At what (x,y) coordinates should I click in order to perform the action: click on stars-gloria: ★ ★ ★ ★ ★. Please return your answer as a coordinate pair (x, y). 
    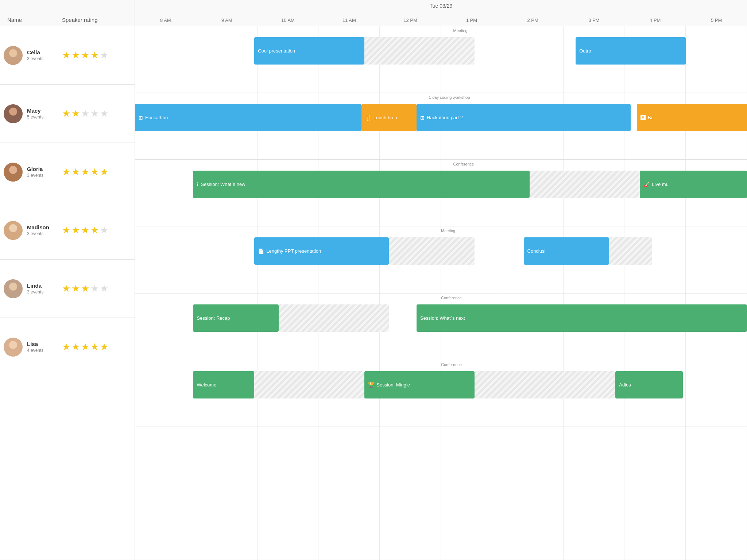
    Looking at the image, I should click on (84, 172).